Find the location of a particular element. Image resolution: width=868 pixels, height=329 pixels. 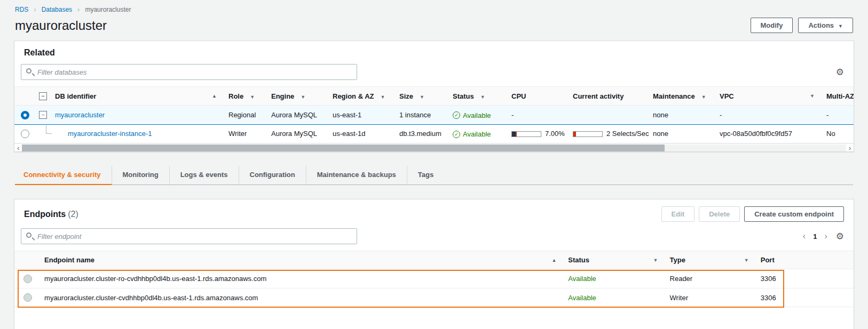

tree-connector is located at coordinates (49, 130).